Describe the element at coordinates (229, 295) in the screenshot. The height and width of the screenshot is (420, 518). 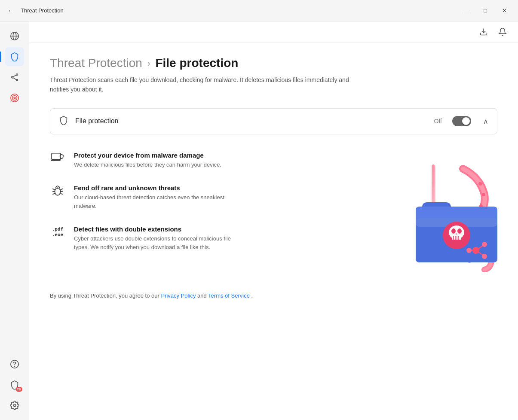
I see `terms-link: Terms of Service` at that location.